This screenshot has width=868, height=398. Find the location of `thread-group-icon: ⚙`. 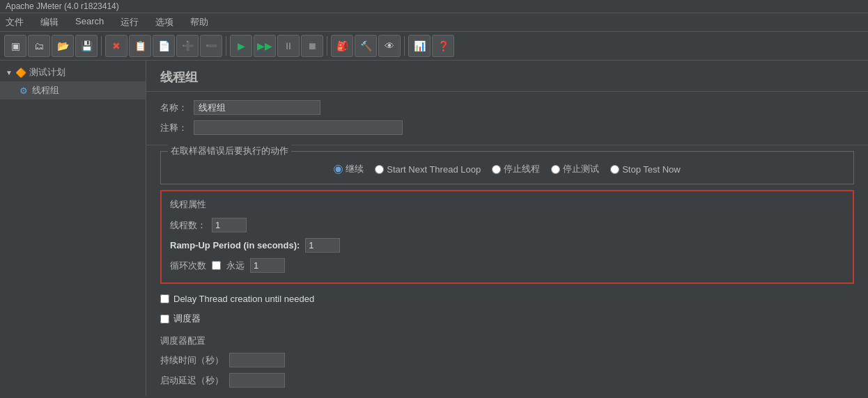

thread-group-icon: ⚙ is located at coordinates (24, 90).